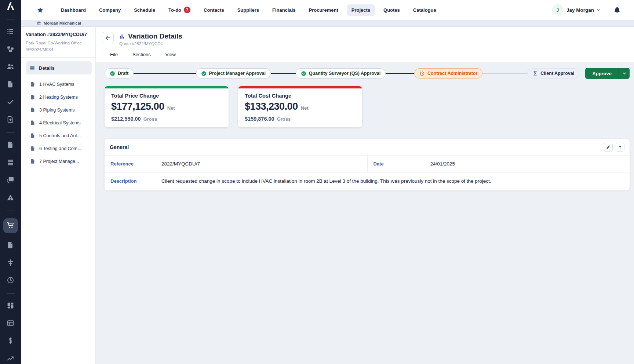  What do you see at coordinates (233, 73) in the screenshot?
I see `step-project-manager-approval: Project Manager Approval` at bounding box center [233, 73].